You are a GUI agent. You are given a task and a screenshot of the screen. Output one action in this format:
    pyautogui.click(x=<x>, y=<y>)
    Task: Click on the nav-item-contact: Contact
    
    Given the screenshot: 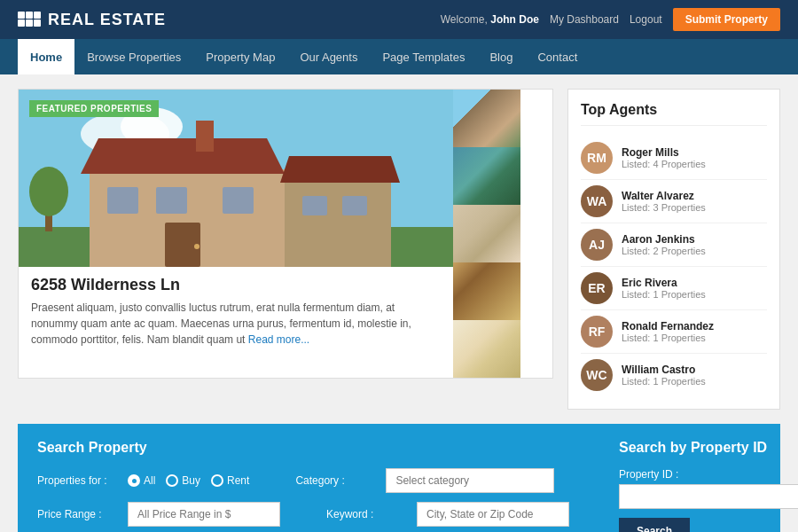 What is the action you would take?
    pyautogui.click(x=557, y=57)
    